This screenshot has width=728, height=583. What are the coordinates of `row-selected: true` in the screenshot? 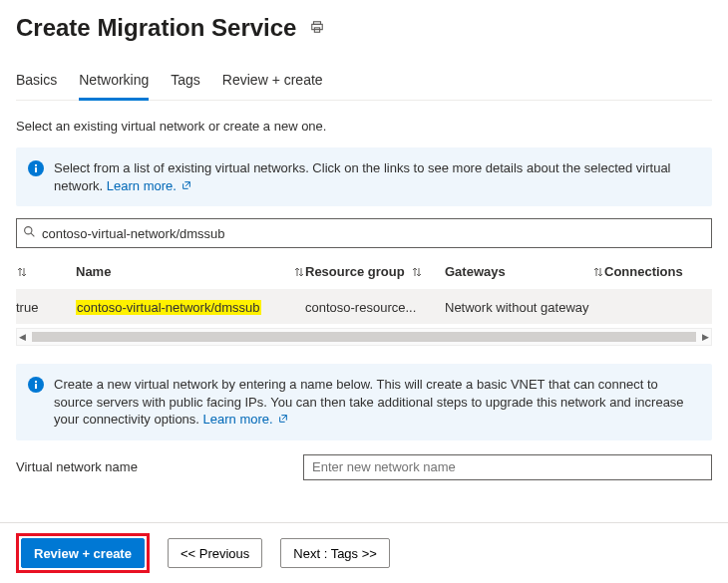 It's located at (46, 307).